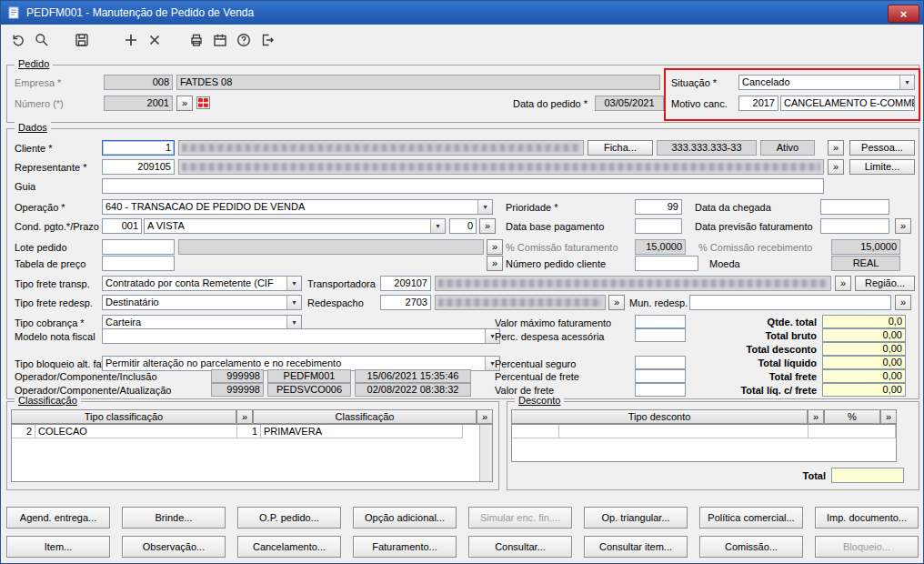  What do you see at coordinates (836, 167) in the screenshot?
I see `representante-lookup-button: »` at bounding box center [836, 167].